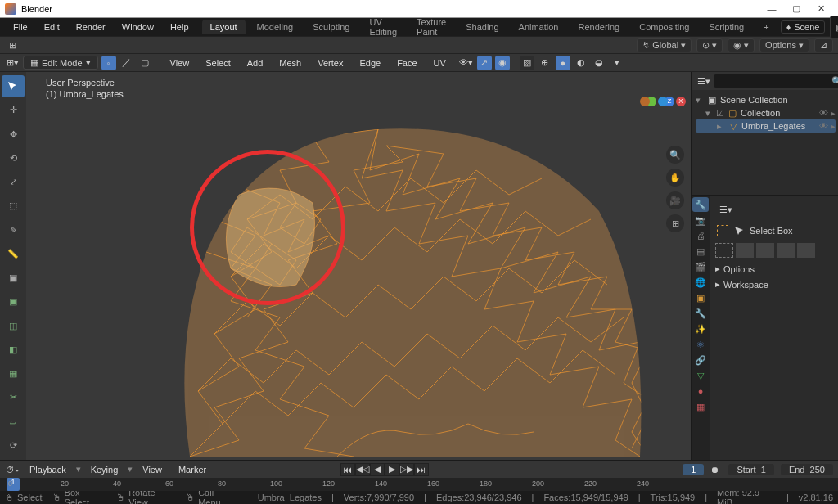 Image resolution: width=838 pixels, height=504 pixels. What do you see at coordinates (776, 81) in the screenshot?
I see `outliner-search` at bounding box center [776, 81].